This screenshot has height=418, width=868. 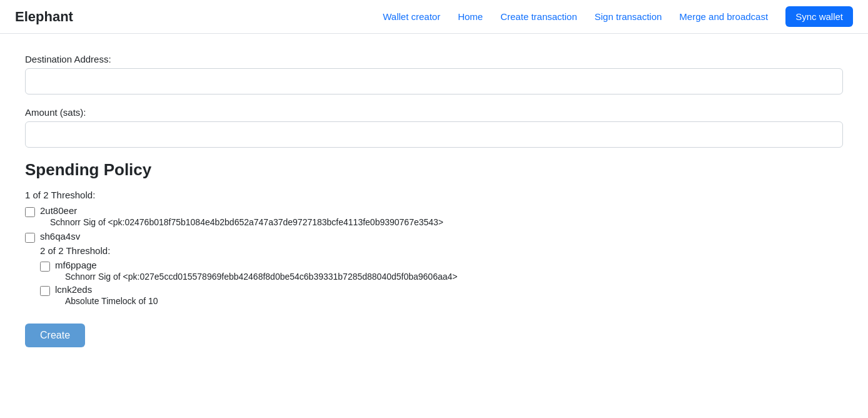 I want to click on create-button: Create, so click(x=55, y=335).